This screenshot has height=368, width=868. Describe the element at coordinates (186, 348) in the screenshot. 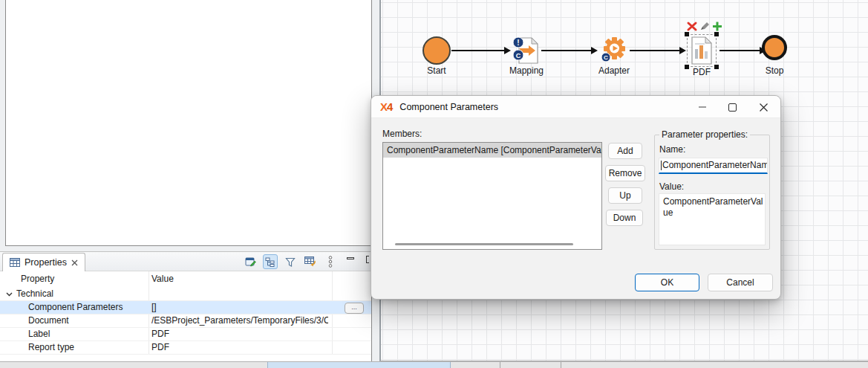

I see `property-row-report-type: Report type PDF` at that location.